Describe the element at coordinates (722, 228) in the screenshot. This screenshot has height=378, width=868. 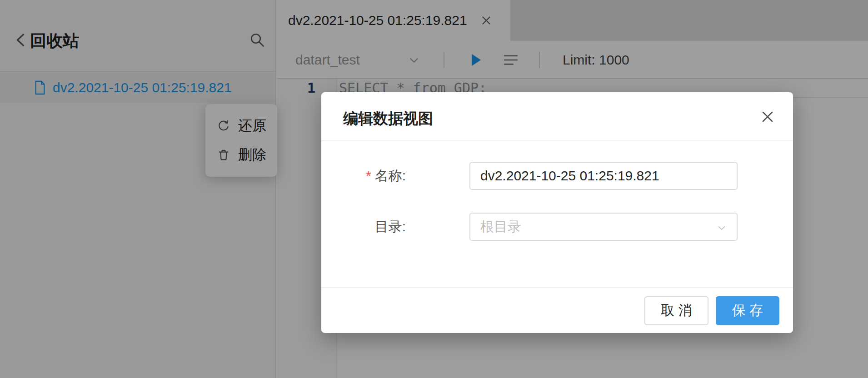
I see `chevron-down-icon` at that location.